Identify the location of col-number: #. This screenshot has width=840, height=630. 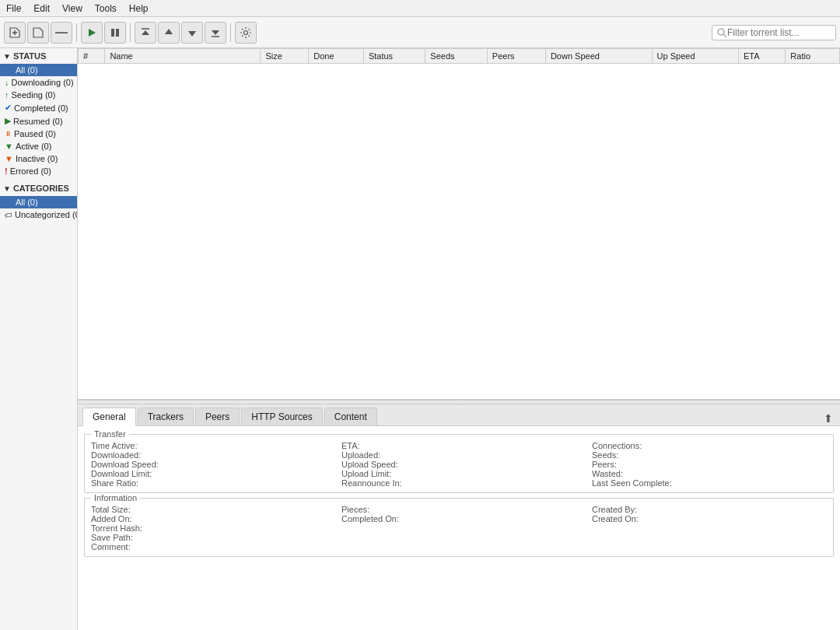
(92, 56).